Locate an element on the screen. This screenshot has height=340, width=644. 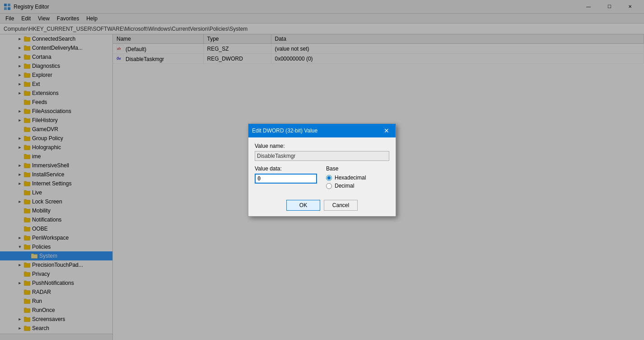
dialog-buttons: OK Cancel is located at coordinates (322, 203).